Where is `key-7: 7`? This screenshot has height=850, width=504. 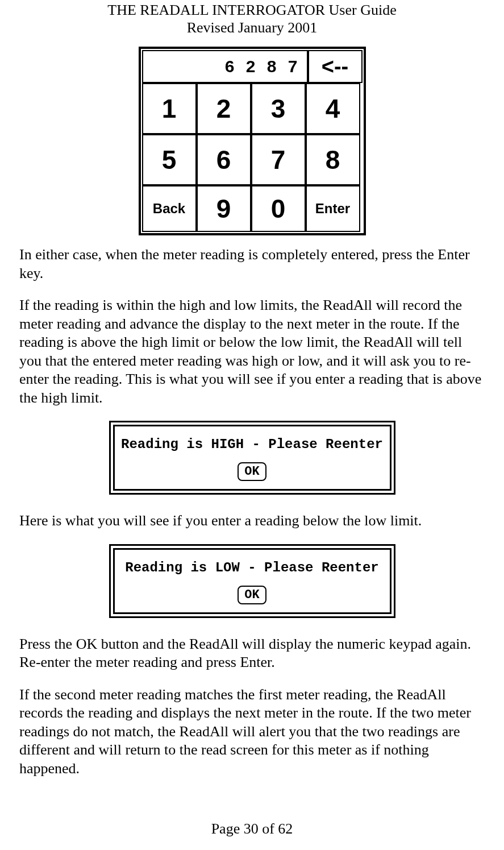
key-7: 7 is located at coordinates (278, 160).